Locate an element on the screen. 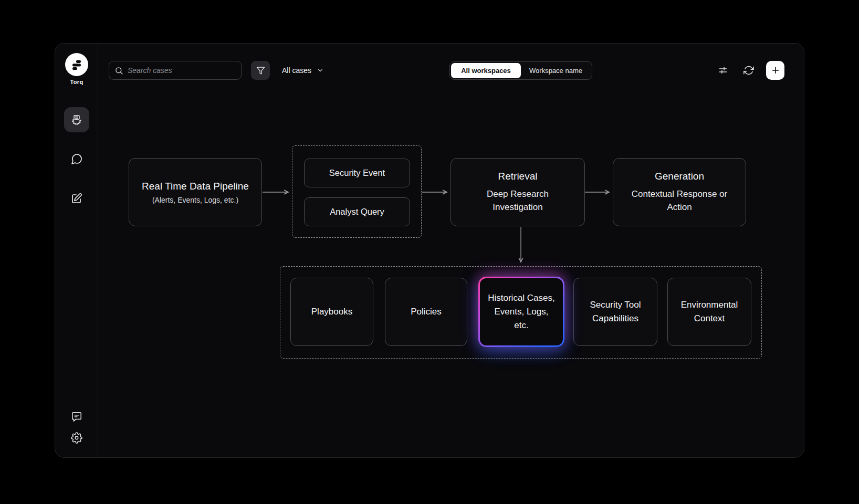 The width and height of the screenshot is (859, 504). display-settings-icon is located at coordinates (723, 70).